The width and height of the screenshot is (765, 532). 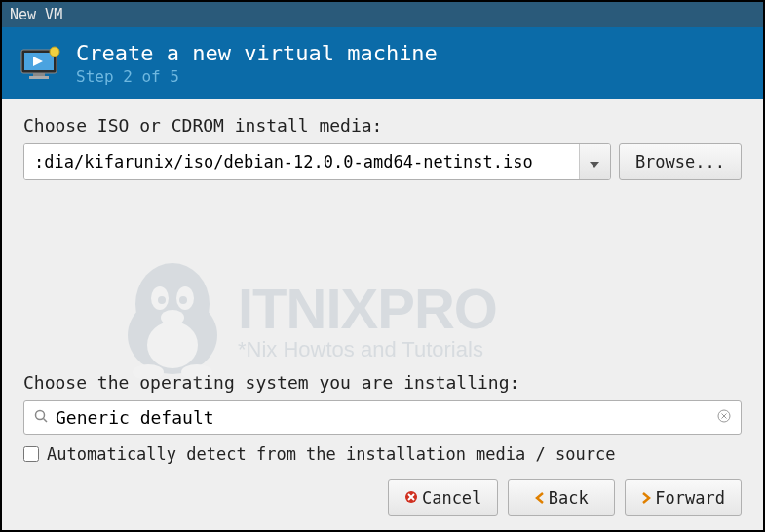 What do you see at coordinates (594, 162) in the screenshot?
I see `iso-combo-arrow` at bounding box center [594, 162].